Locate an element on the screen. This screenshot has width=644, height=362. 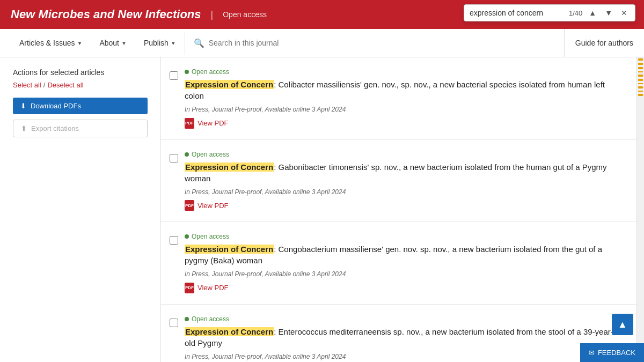
download-pdfs-button: ⬇ Download PDFs is located at coordinates (80, 106).